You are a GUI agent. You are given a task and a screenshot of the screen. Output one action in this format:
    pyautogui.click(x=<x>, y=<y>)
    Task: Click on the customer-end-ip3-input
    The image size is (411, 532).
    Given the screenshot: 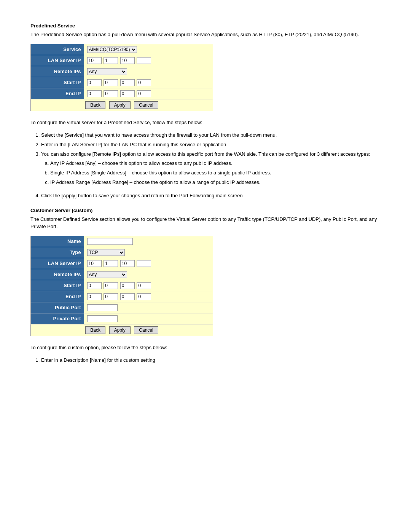 What is the action you would take?
    pyautogui.click(x=127, y=297)
    